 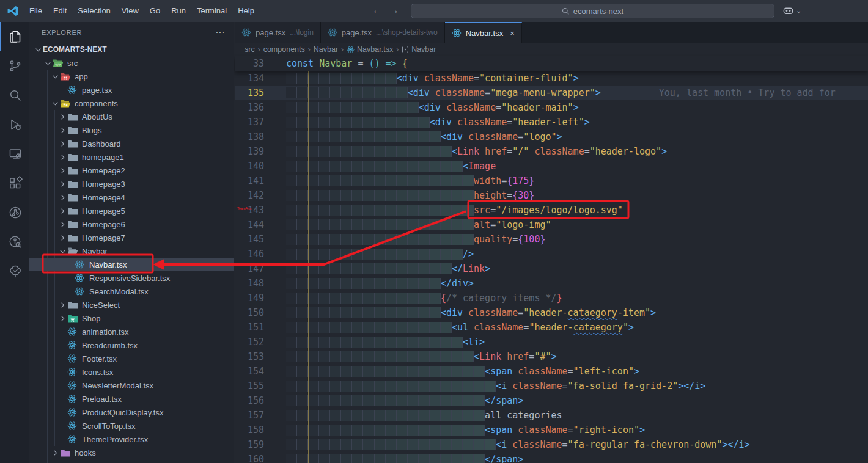 What do you see at coordinates (131, 157) in the screenshot?
I see `tree-item-homepage1: homepage1` at bounding box center [131, 157].